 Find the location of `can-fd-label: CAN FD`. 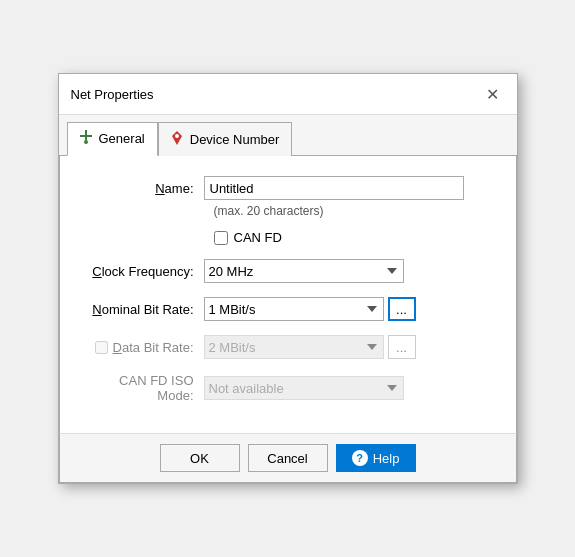

can-fd-label: CAN FD is located at coordinates (258, 238).